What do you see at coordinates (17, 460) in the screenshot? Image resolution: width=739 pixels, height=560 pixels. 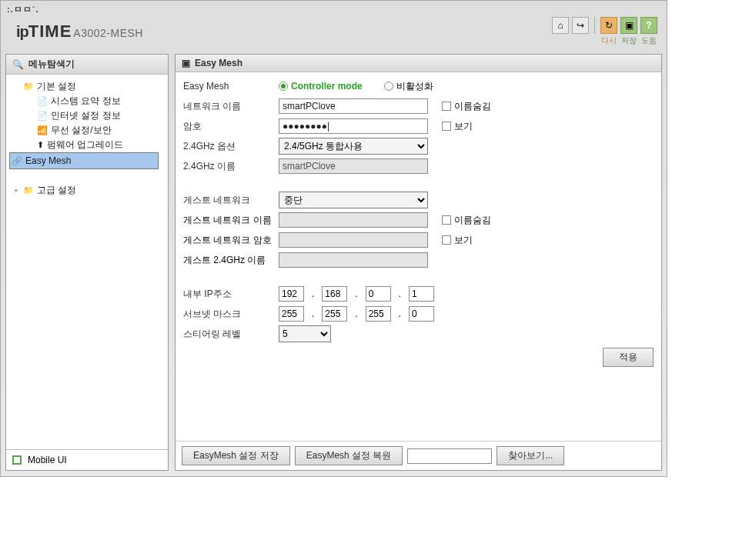 I see `mobile-icon` at bounding box center [17, 460].